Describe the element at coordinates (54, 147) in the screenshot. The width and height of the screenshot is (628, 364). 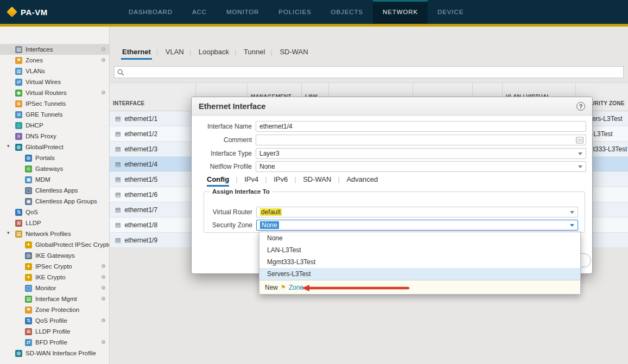
I see `sidebar-item-globalprotect: ◍GlobalProtect` at that location.